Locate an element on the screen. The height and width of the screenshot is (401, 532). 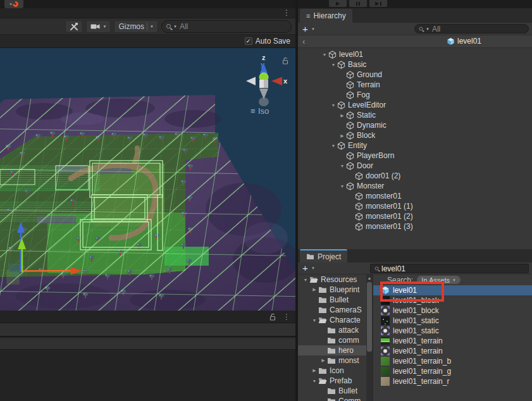
folder-tree-scrollbar: ▲ is located at coordinates (369, 338).